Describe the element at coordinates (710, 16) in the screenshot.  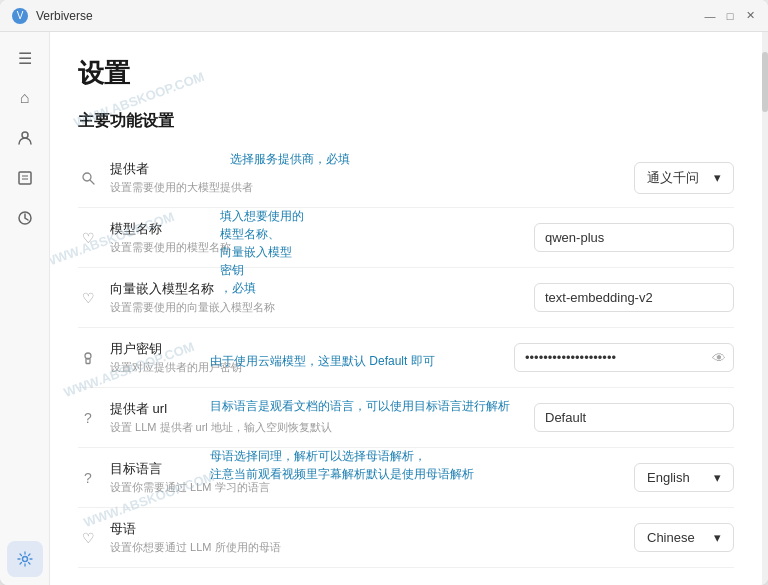
I see `minimize-button: —` at that location.